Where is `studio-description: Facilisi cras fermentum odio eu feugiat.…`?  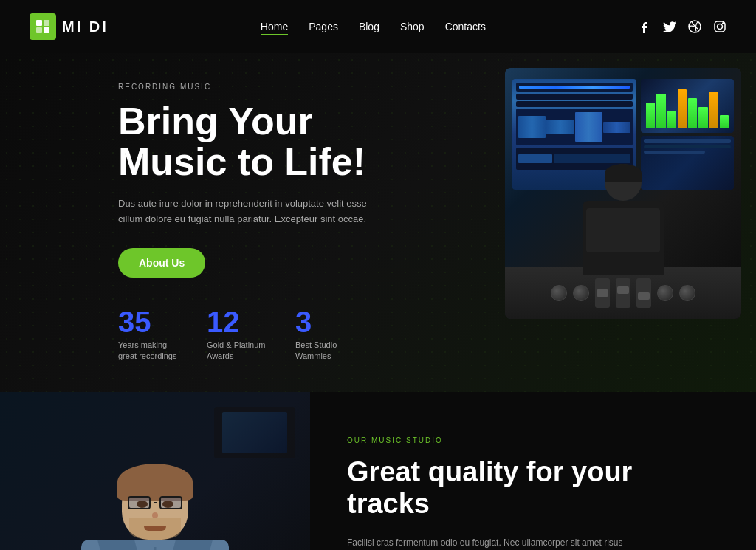
studio-description: Facilisi cras fermentum odio eu feugiat.… is located at coordinates (495, 543).